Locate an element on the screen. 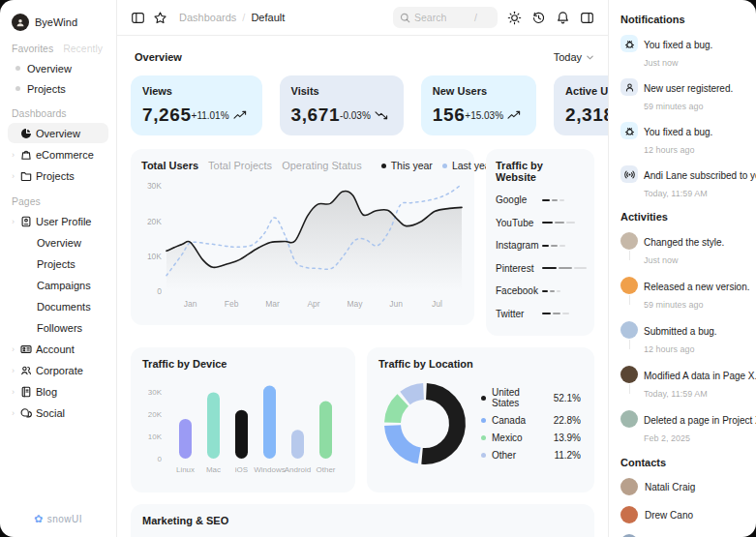 This screenshot has width=756, height=537. history-icon is located at coordinates (538, 17).